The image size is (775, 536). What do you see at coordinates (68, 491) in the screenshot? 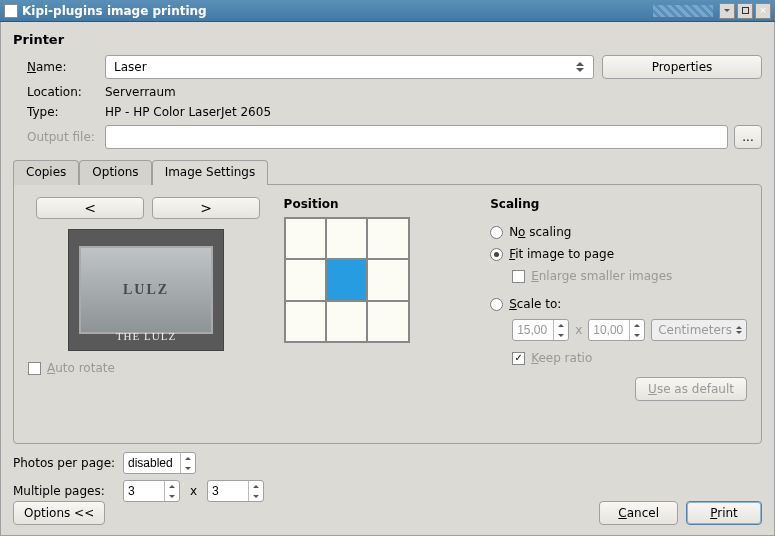
I see `multiple-pages-label: Multiple pages:` at bounding box center [68, 491].